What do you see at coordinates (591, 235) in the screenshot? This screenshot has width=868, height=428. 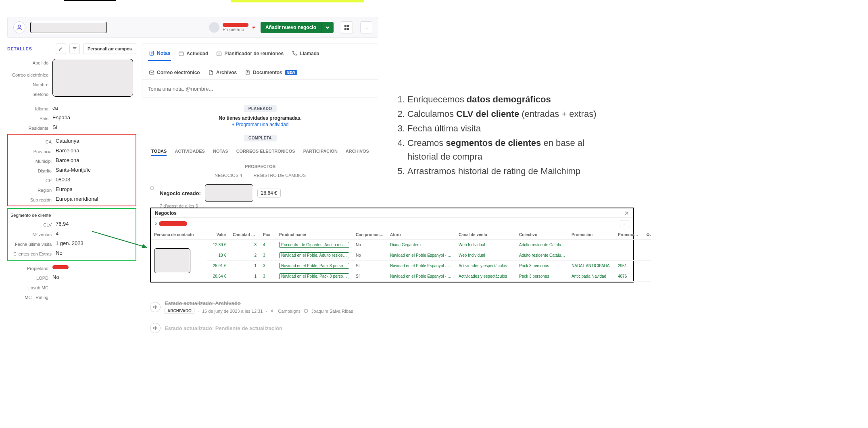 I see `col-promocion-name: Promoción` at bounding box center [591, 235].